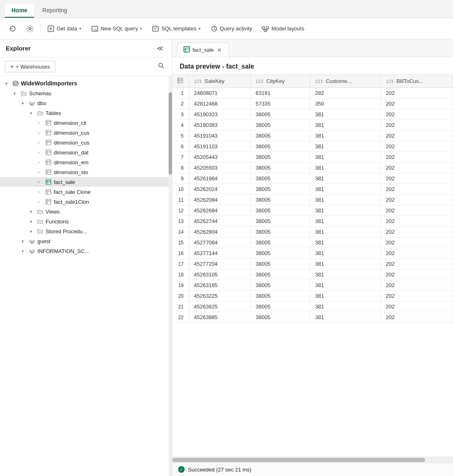 The width and height of the screenshot is (453, 476). Describe the element at coordinates (72, 192) in the screenshot. I see `tree-label-fact_clone: fact_sale Clone` at that location.